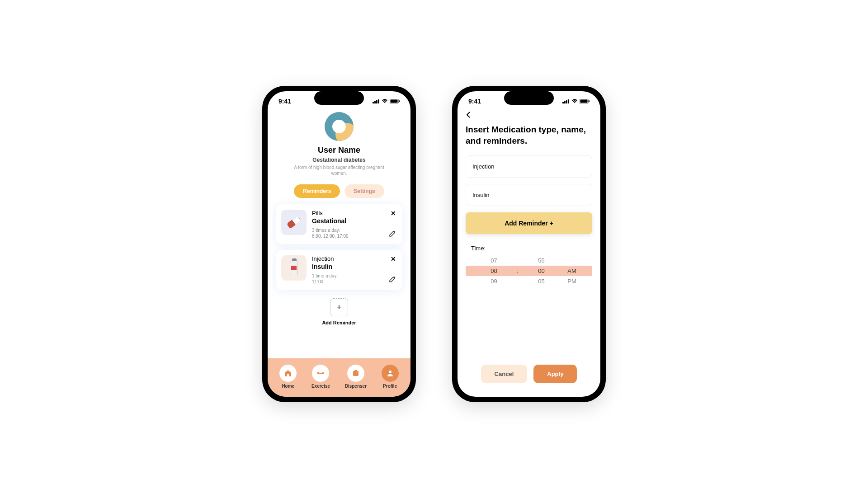 This screenshot has height=488, width=868. I want to click on screen-add-medication: 9:41 Insert Medication type, name, and r…, so click(529, 244).